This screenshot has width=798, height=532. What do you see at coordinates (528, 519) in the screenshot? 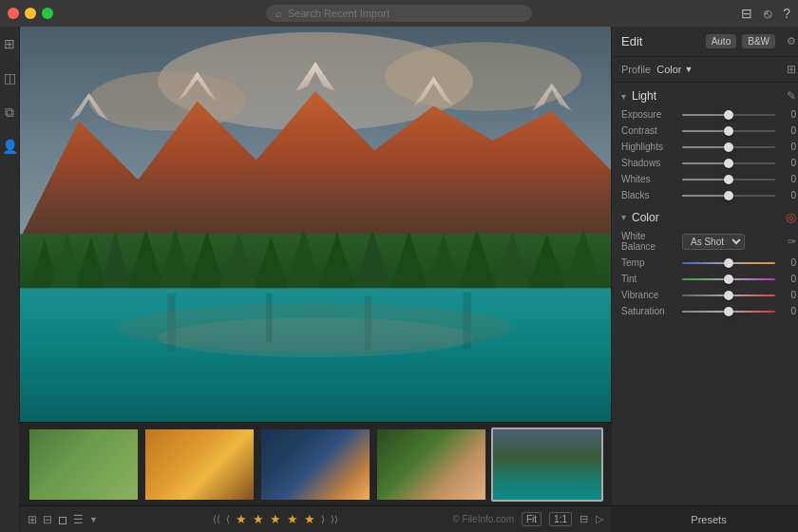
I see `bottom-right: © FileInfo.com Fit 1:1 ⊟ ▷` at bounding box center [528, 519].